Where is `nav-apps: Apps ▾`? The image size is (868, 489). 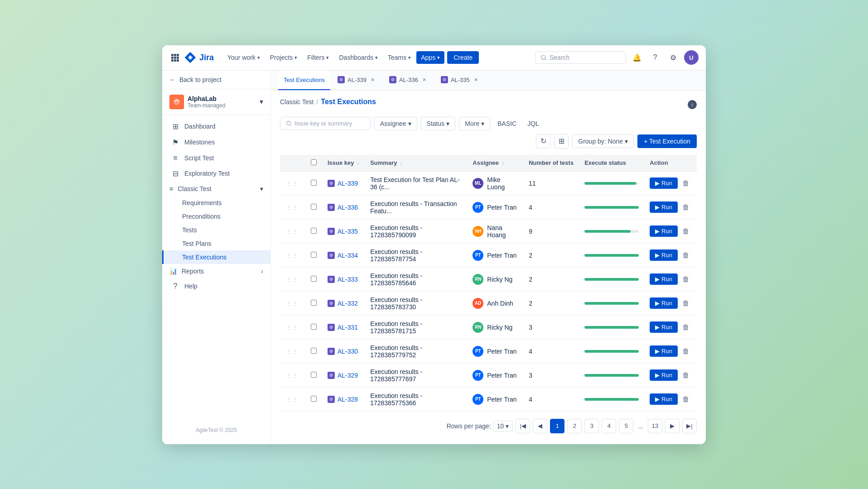
nav-apps: Apps ▾ is located at coordinates (430, 58).